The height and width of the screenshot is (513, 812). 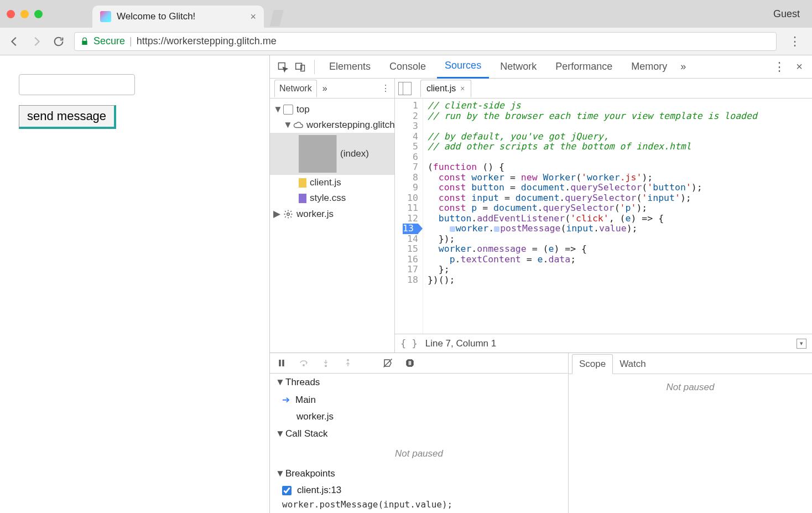 What do you see at coordinates (332, 198) in the screenshot?
I see `tree-file-stylecss: style.css` at bounding box center [332, 198].